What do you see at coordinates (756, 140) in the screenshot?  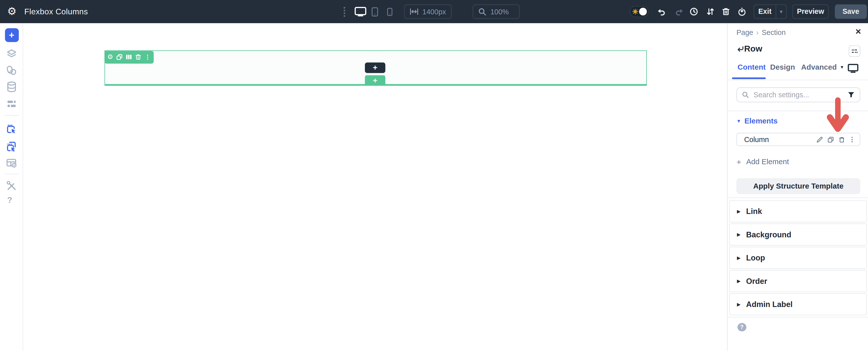 I see `element-label: Column` at bounding box center [756, 140].